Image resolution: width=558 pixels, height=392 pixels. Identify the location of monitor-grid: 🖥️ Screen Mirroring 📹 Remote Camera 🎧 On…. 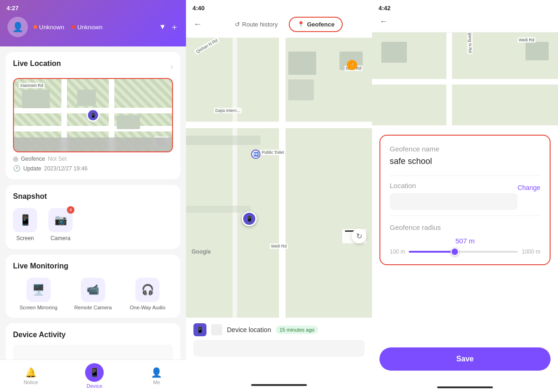
(93, 293).